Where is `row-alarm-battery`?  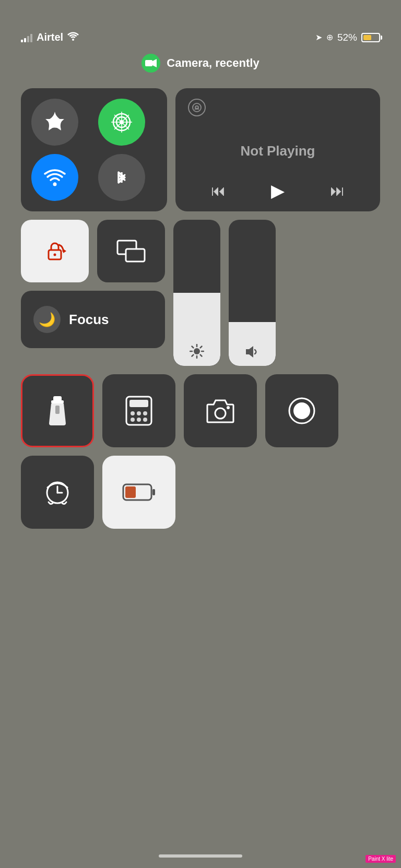 row-alarm-battery is located at coordinates (200, 492).